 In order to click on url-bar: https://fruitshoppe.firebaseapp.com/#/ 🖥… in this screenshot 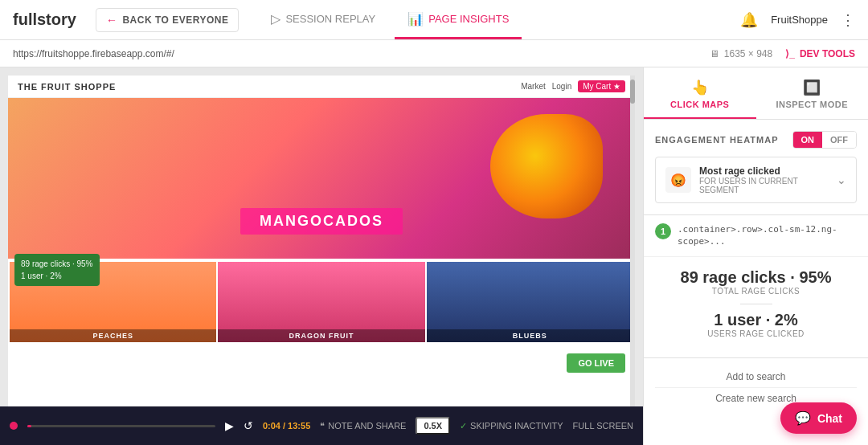, I will do `click(434, 54)`.